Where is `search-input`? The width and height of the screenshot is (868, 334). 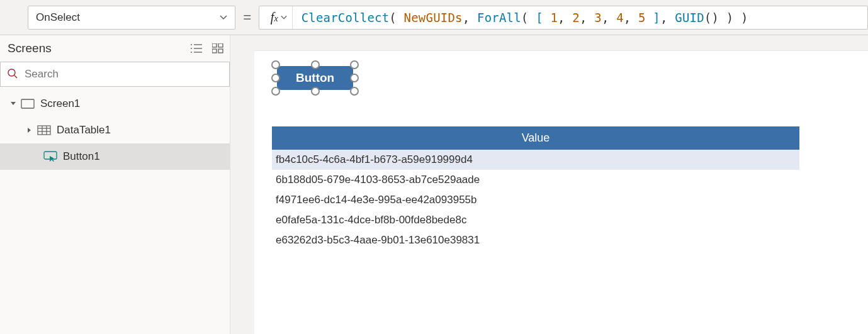 search-input is located at coordinates (123, 74).